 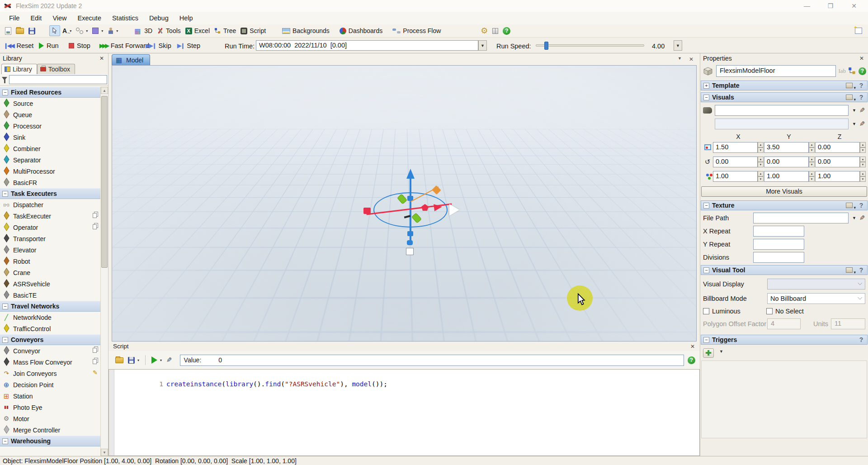 I want to click on tab-library: Library, so click(x=19, y=69).